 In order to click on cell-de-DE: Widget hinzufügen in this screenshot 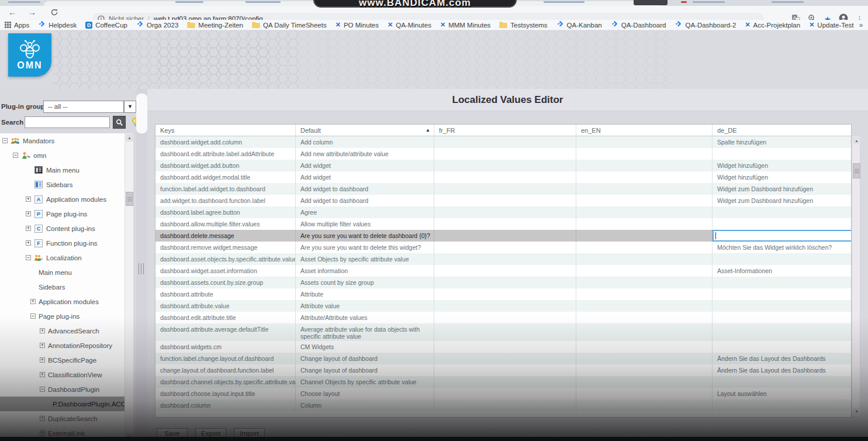, I will do `click(782, 166)`.